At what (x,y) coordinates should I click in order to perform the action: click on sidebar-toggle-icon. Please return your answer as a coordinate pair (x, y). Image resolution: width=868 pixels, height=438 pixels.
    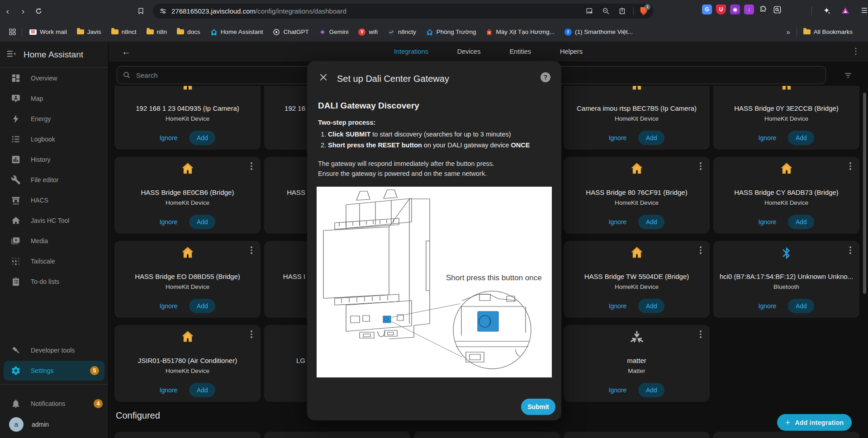
    Looking at the image, I should click on (11, 55).